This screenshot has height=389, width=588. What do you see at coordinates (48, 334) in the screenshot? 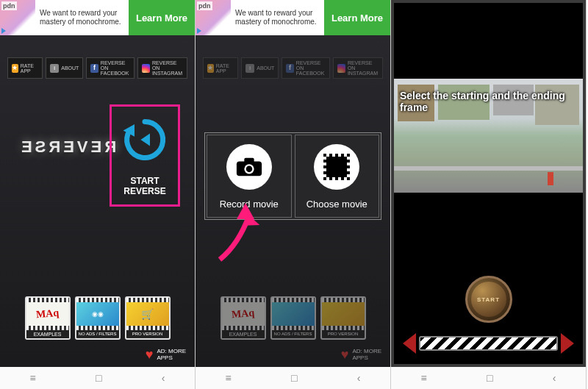
I see `thumb-label: EXAMPLES` at bounding box center [48, 334].